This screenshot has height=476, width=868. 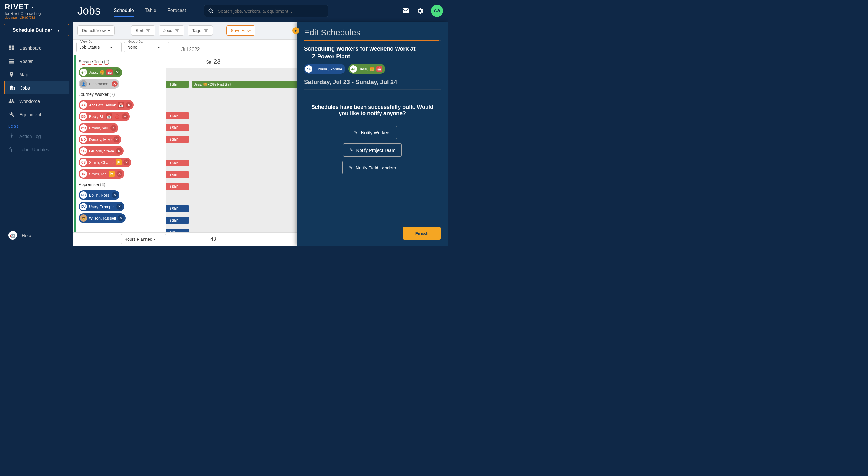 I want to click on block-icon: 🚫, so click(x=117, y=117).